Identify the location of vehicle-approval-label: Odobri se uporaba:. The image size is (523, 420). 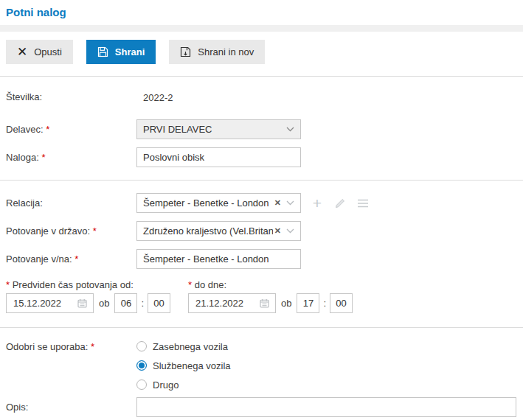
(47, 346).